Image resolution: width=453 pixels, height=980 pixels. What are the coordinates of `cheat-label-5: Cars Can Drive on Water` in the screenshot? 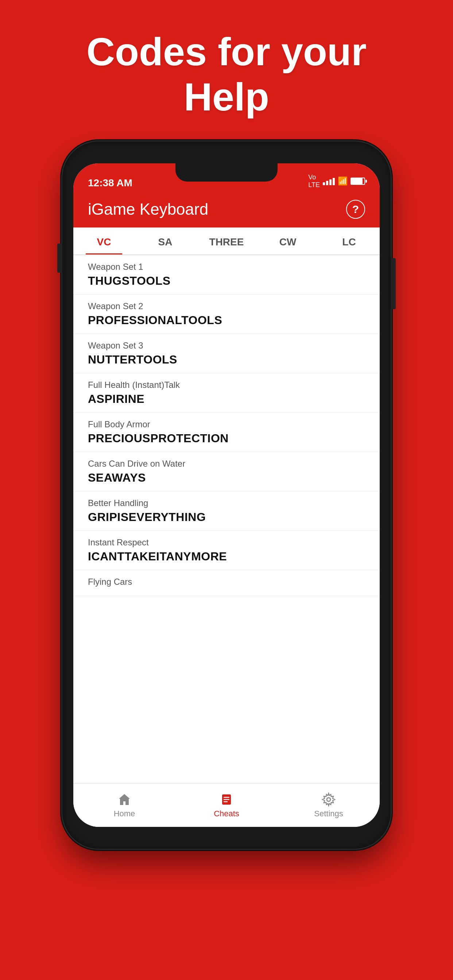 It's located at (226, 464).